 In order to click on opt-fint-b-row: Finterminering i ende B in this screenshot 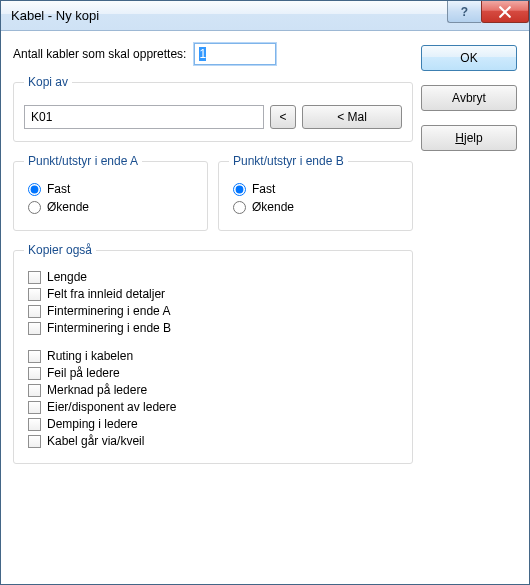, I will do `click(213, 328)`.